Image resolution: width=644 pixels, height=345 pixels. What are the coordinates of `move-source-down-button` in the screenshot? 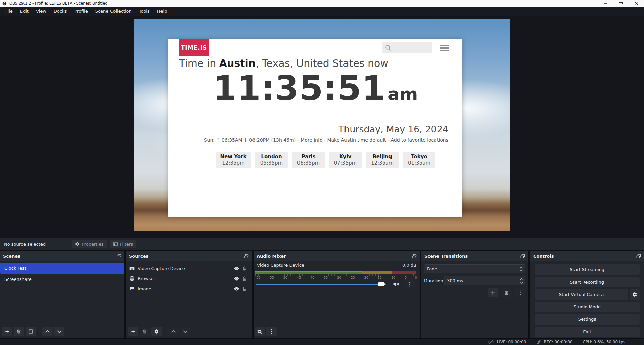 It's located at (185, 331).